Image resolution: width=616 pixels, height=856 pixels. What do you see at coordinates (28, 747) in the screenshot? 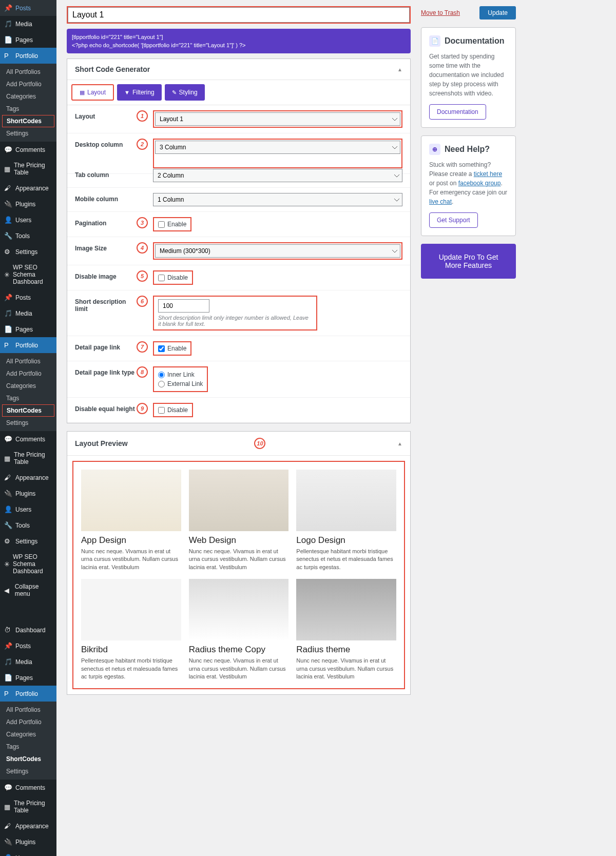
I see `sidebar-sub-tags3: Tags` at bounding box center [28, 747].